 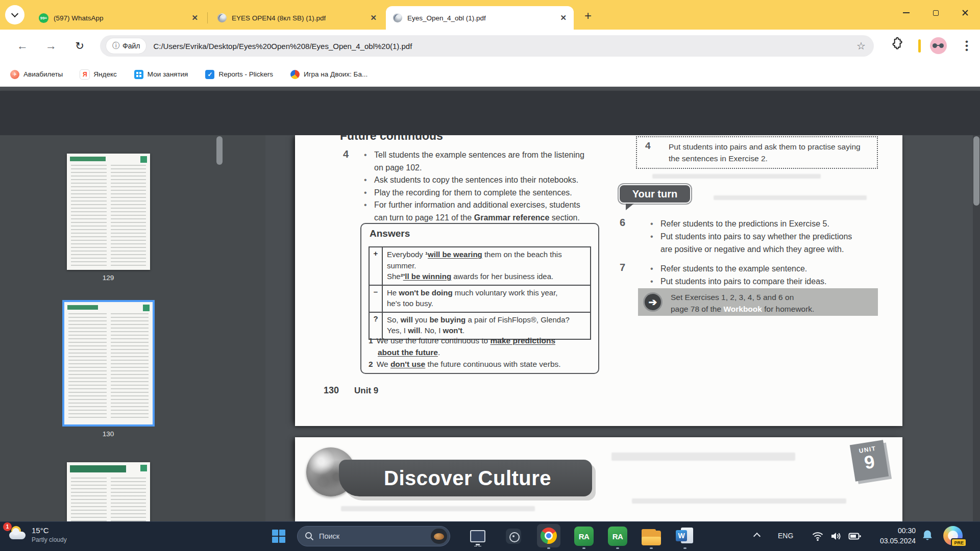 I want to click on ra-app-icon: RA, so click(x=584, y=536).